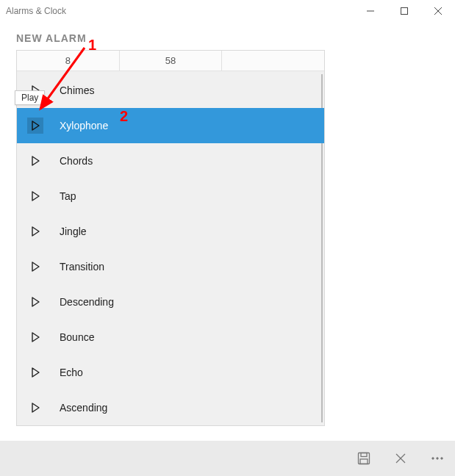 This screenshot has height=476, width=455. What do you see at coordinates (71, 372) in the screenshot?
I see `sound-label: Echo` at bounding box center [71, 372].